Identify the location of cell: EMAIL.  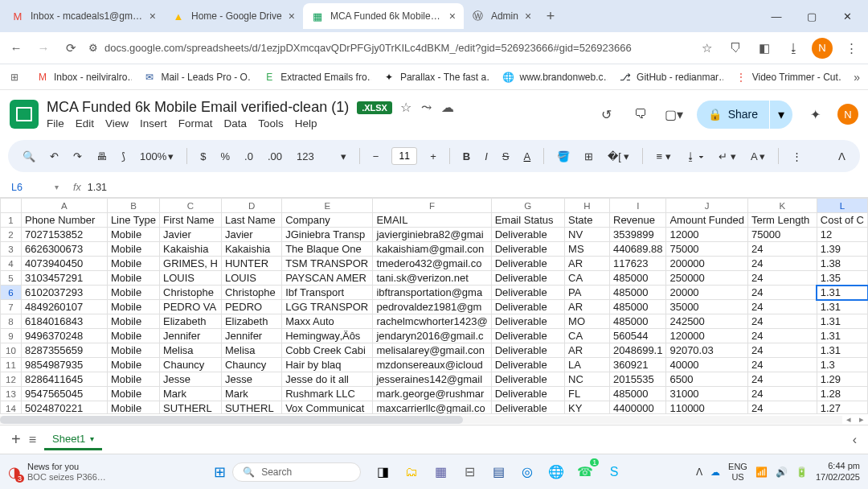
(432, 220).